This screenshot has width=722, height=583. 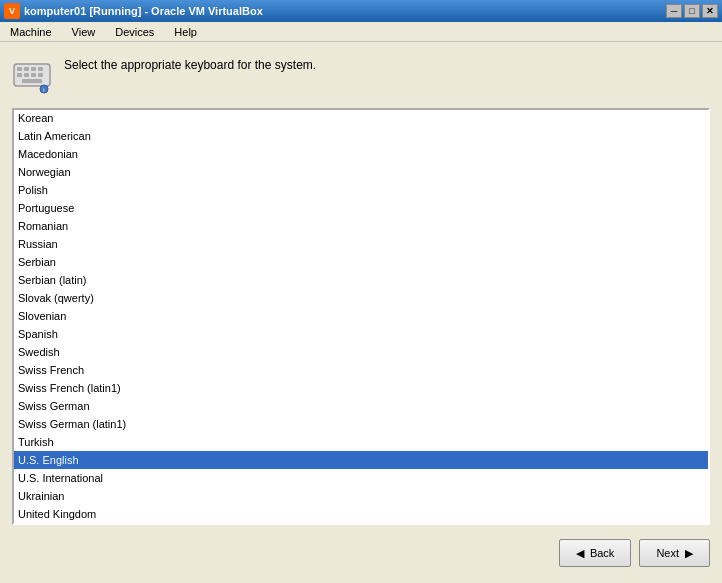 What do you see at coordinates (361, 424) in the screenshot?
I see `list-item: Swiss German (latin1)` at bounding box center [361, 424].